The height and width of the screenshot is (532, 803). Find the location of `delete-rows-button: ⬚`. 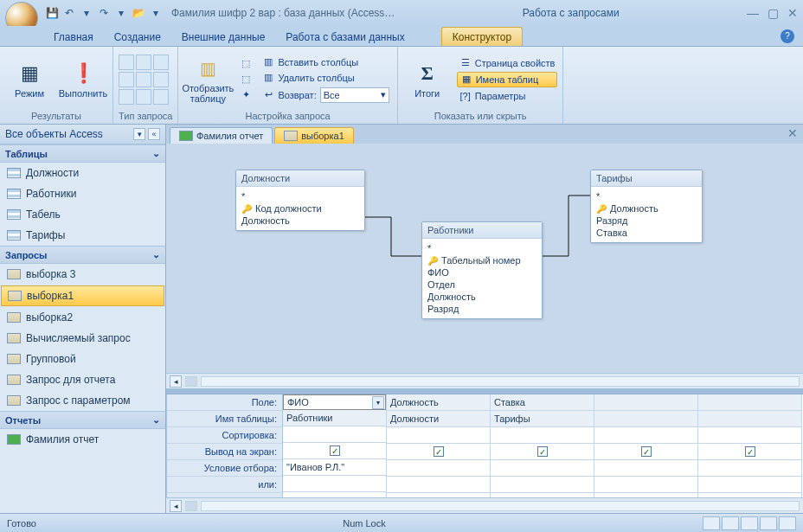

delete-rows-button: ⬚ is located at coordinates (246, 80).